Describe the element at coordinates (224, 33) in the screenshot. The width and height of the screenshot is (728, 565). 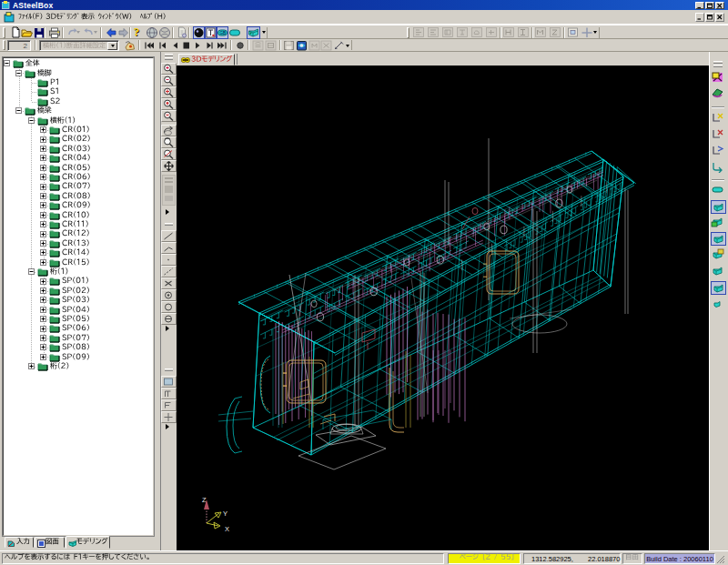
I see `svg-text: GB` at that location.